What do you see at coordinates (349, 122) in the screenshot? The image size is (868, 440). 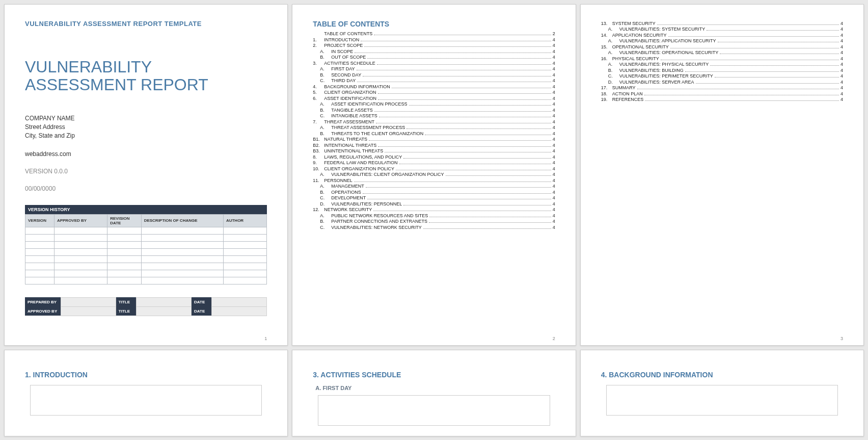 I see `toc-label: THREAT ASSESSMENT` at bounding box center [349, 122].